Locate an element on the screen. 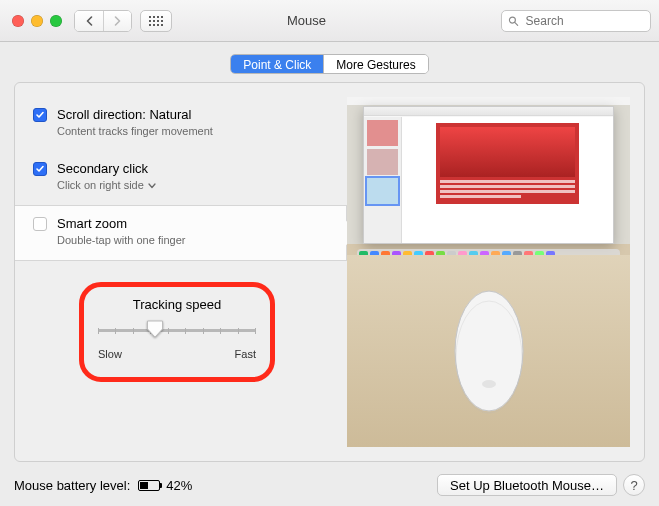 This screenshot has height=506, width=659. grid-icon is located at coordinates (156, 21).